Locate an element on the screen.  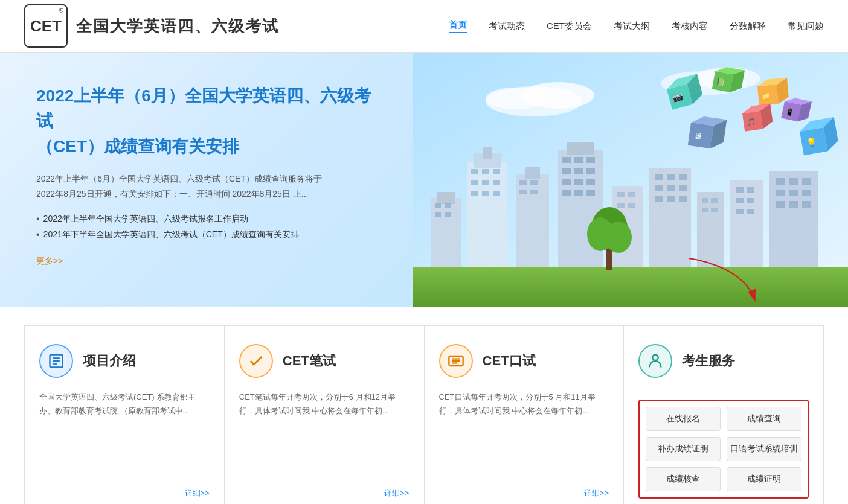
btn-online-register: 在线报名 is located at coordinates (683, 419).